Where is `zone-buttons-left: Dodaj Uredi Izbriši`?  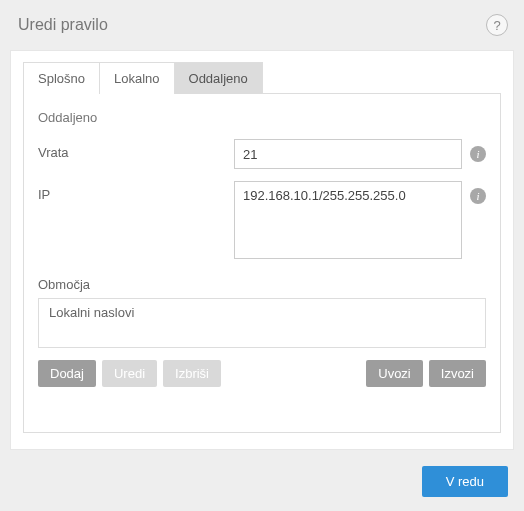
zone-buttons-left: Dodaj Uredi Izbriši is located at coordinates (130, 374).